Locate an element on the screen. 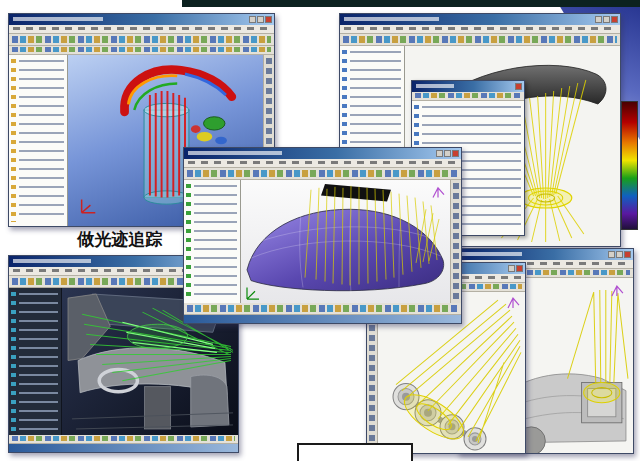 The width and height of the screenshot is (640, 461). bottom-placeholder-box is located at coordinates (355, 452).